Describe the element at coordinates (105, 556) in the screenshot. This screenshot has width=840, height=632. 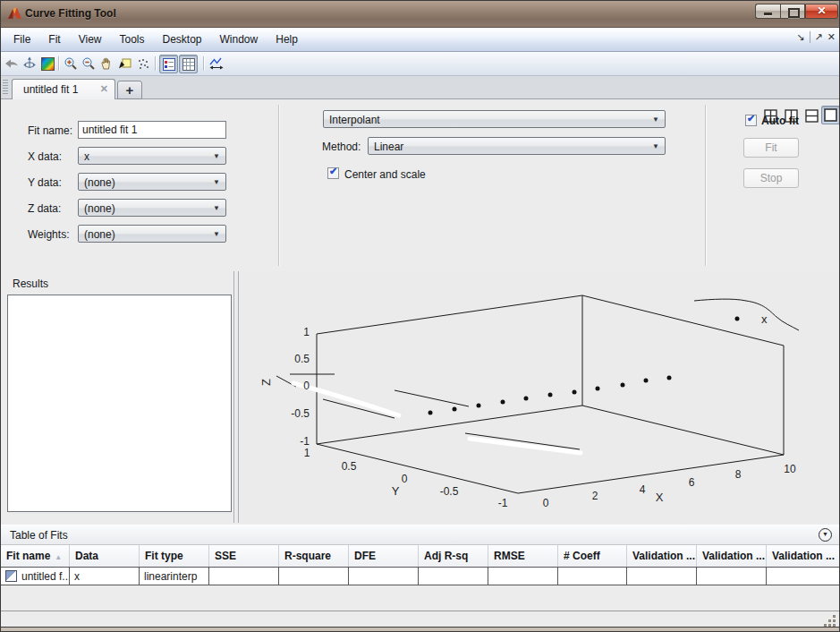
I see `col-header-data: Data` at that location.